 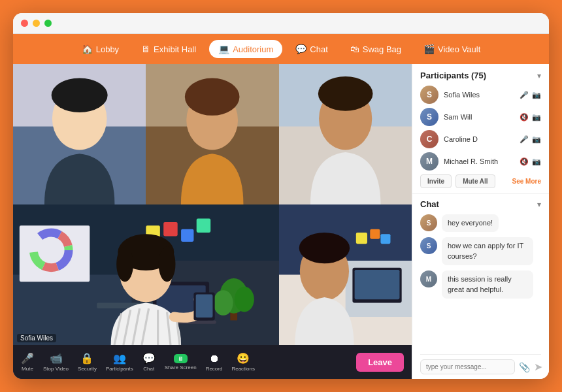 I want to click on record-label: Record, so click(x=214, y=368).